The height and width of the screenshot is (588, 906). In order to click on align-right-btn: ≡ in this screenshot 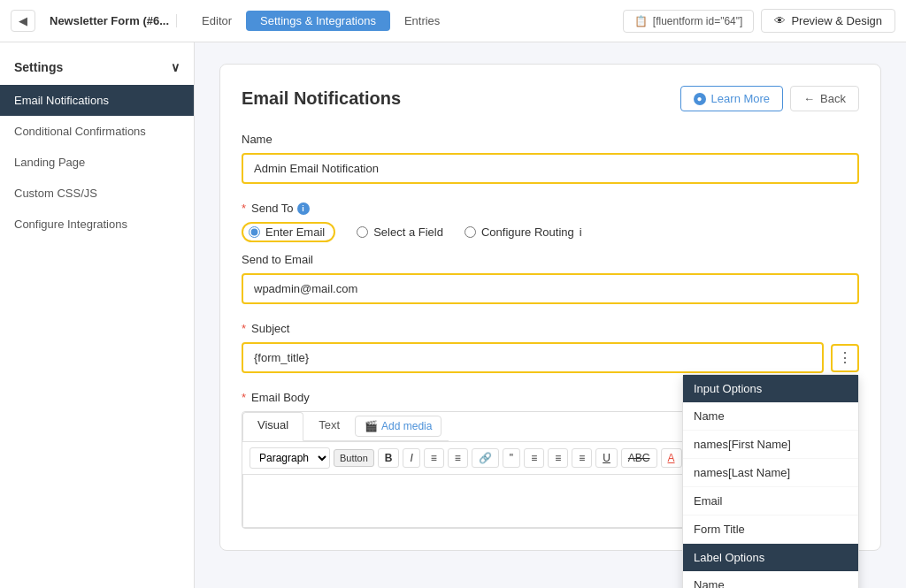, I will do `click(582, 458)`.